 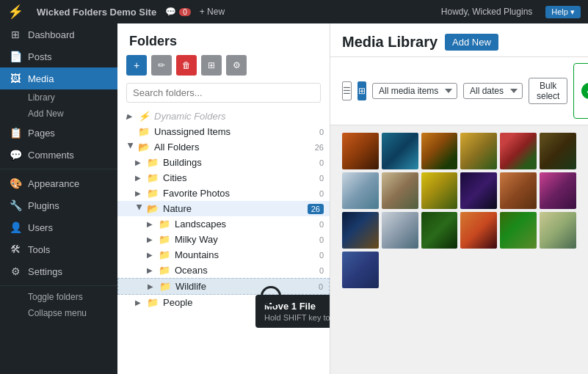 I want to click on collapse-menu-button: Collapse menu, so click(x=59, y=313).